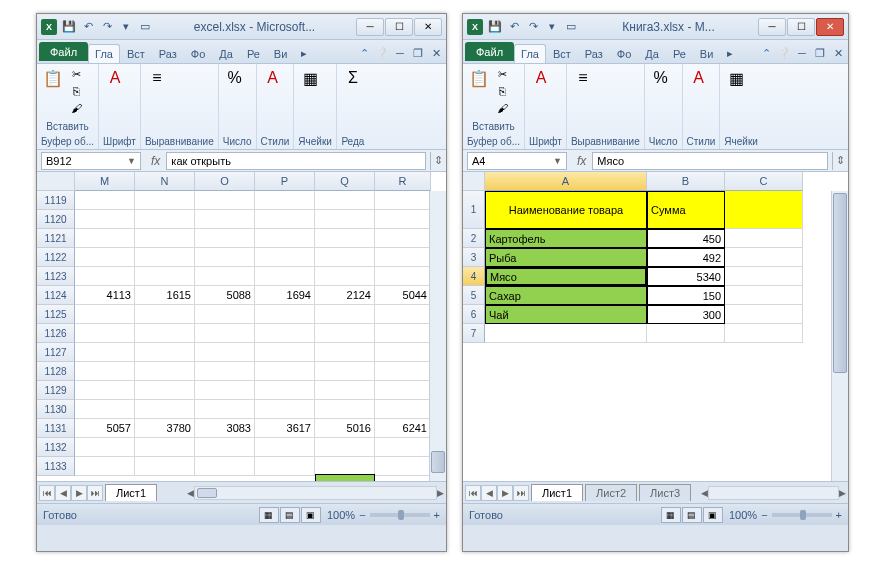 The width and height of the screenshot is (887, 561). I want to click on cell: 5016, so click(345, 428).